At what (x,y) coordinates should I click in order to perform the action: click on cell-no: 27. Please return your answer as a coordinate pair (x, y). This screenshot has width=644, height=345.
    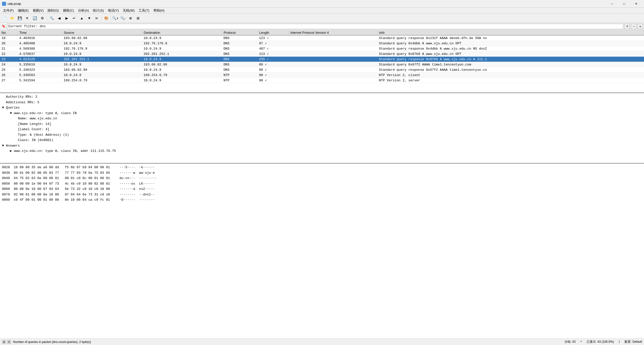
    Looking at the image, I should click on (9, 81).